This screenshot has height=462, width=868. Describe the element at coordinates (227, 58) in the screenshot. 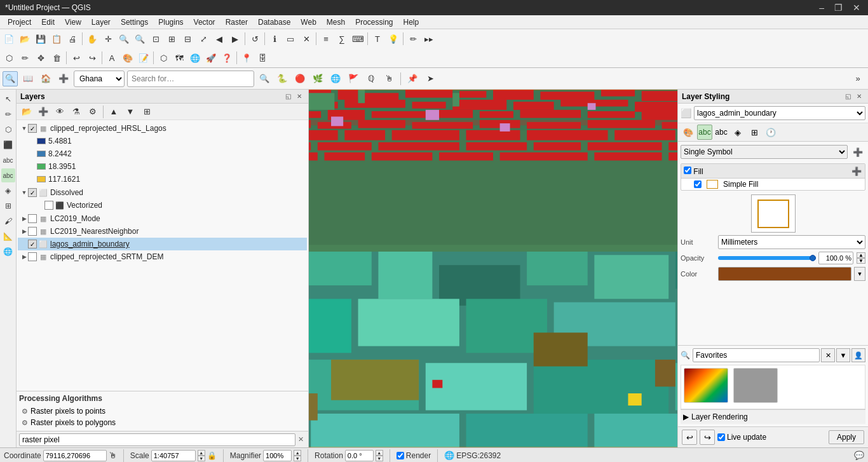

I see `plugin-btn5: ❓` at that location.